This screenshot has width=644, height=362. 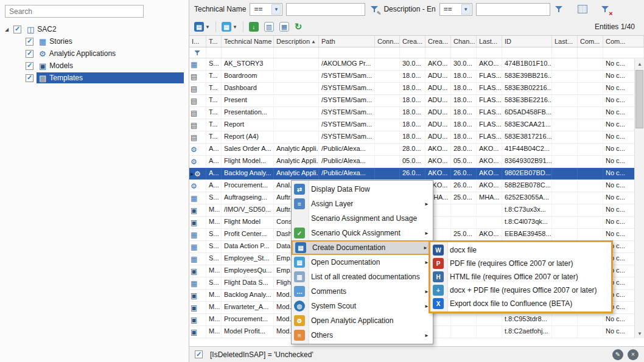 I want to click on sidebar-item-analytic-applications: ⚙Analytic Applications, so click(x=94, y=54).